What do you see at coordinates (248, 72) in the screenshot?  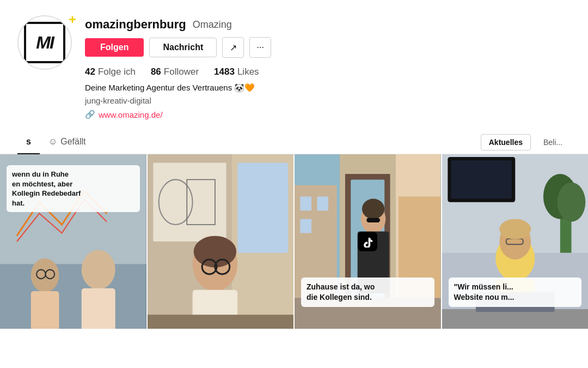 I see `likes-label: Likes` at bounding box center [248, 72].